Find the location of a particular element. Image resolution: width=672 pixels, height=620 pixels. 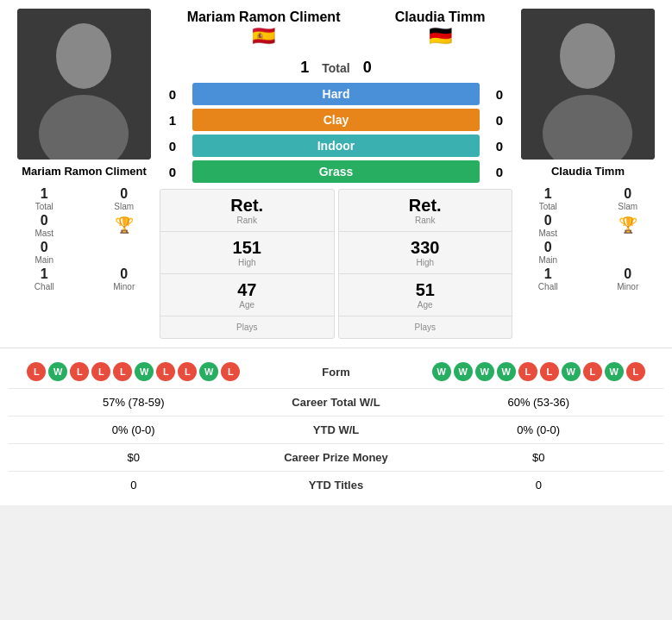

stats-row-left: $0 is located at coordinates (134, 457).